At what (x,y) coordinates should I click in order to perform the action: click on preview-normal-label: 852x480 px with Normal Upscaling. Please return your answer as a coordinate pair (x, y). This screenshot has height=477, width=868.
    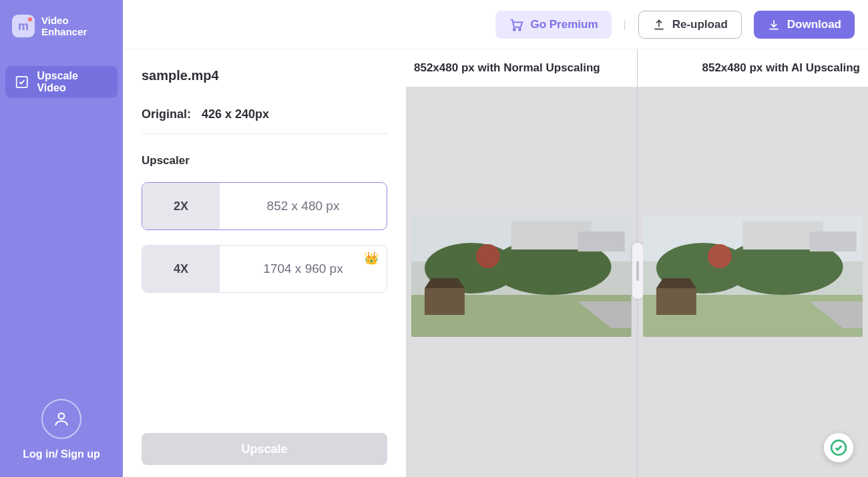
    Looking at the image, I should click on (521, 68).